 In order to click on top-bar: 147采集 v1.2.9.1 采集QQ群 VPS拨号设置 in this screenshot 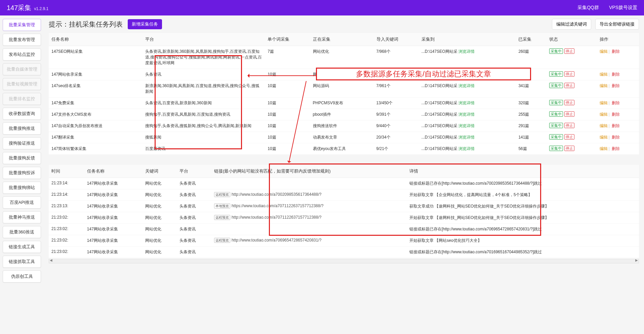, I will do `click(322, 8)`.